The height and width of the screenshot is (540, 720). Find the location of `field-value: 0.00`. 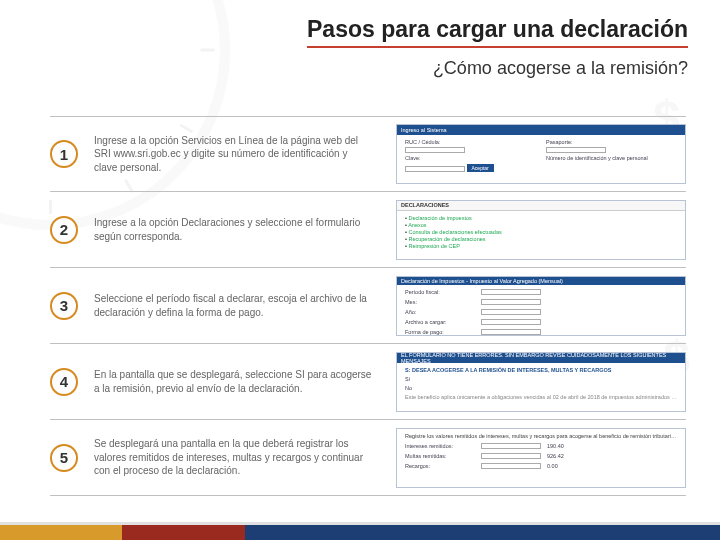

field-value: 0.00 is located at coordinates (582, 466).